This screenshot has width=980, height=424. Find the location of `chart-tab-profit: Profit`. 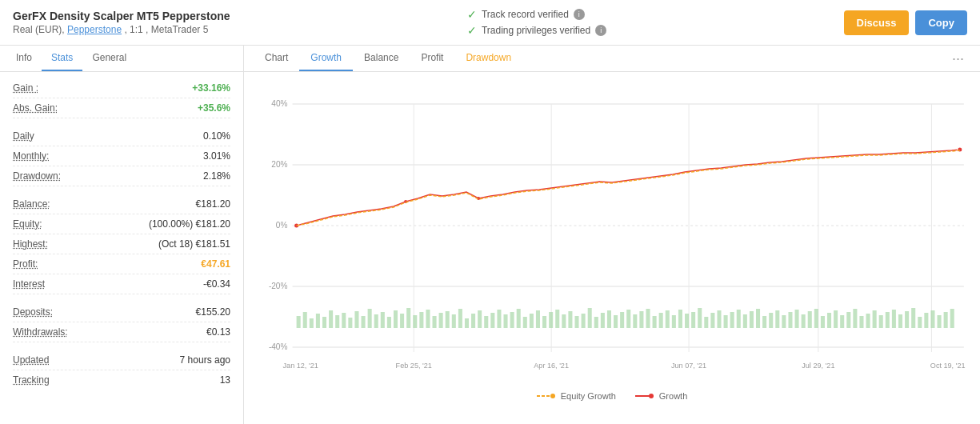

chart-tab-profit: Profit is located at coordinates (432, 58).